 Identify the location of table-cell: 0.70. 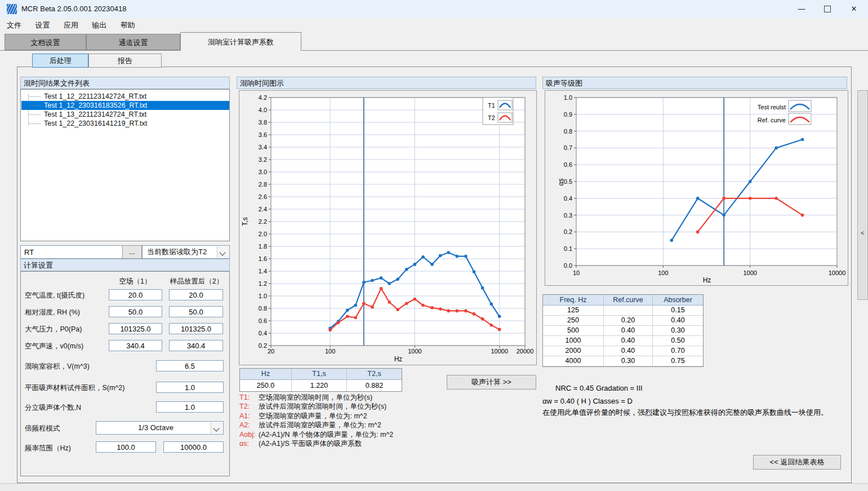
(678, 351).